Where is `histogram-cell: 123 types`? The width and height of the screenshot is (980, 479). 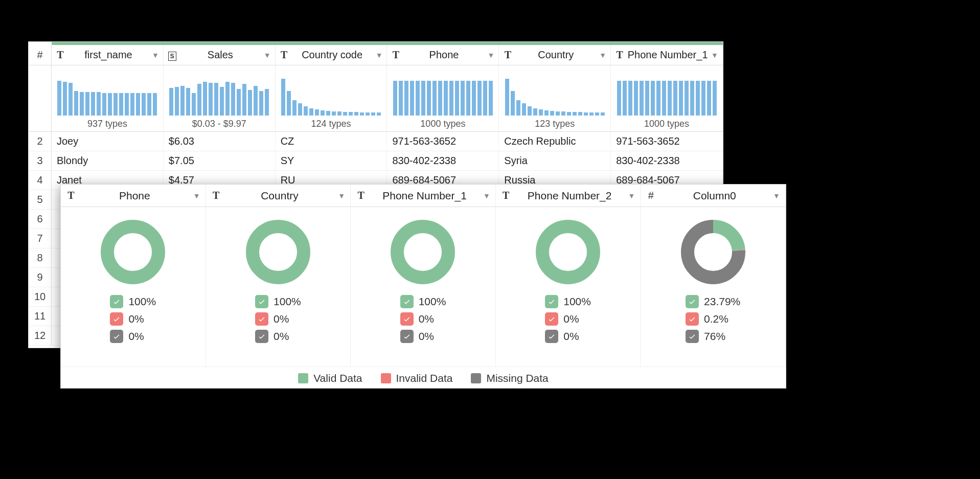 histogram-cell: 123 types is located at coordinates (555, 98).